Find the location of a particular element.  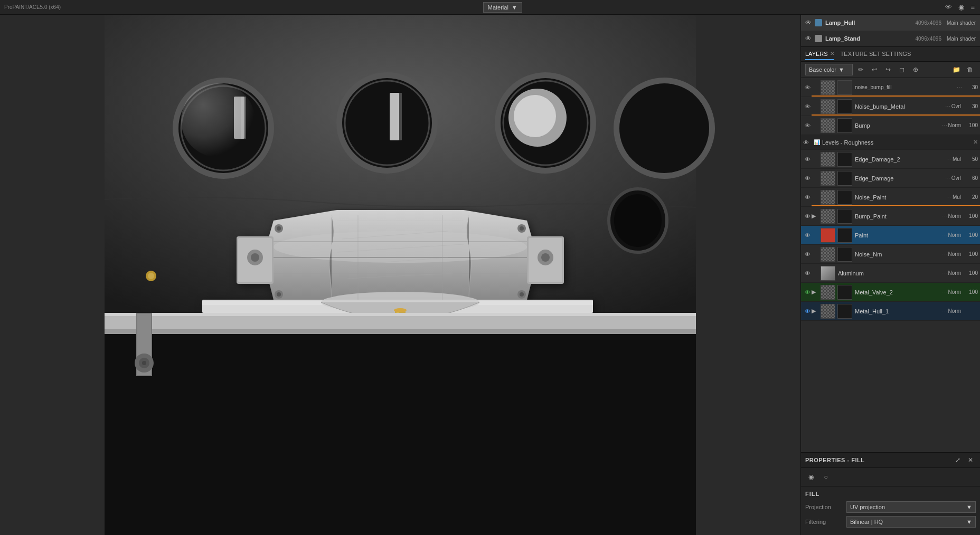

layer-dots-noise-paint: ⋯ is located at coordinates (949, 197).